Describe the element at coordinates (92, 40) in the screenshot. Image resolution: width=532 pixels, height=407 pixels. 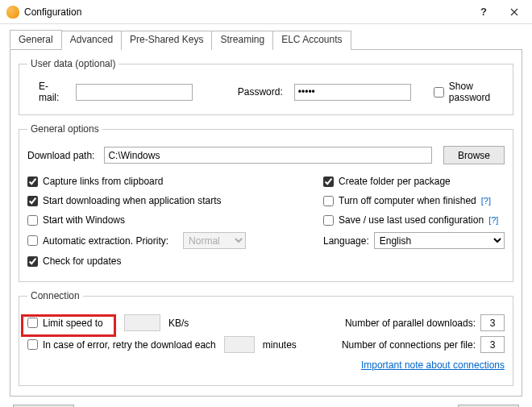
I see `tab-advanced: Advanced` at that location.